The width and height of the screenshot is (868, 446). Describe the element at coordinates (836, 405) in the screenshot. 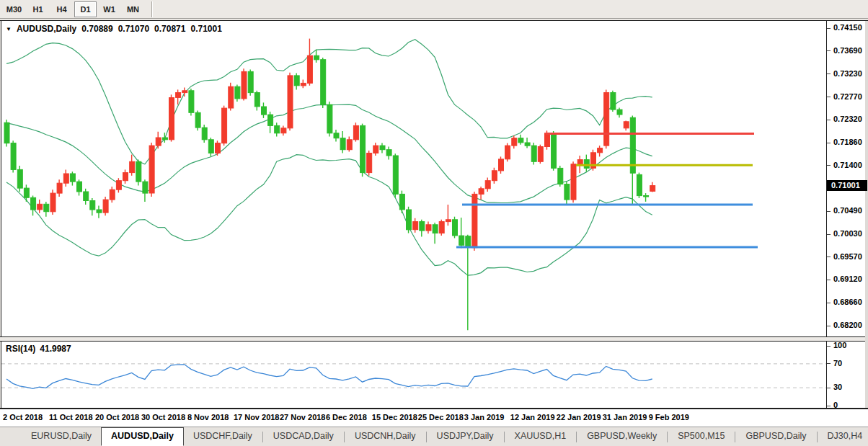

I see `rsi-tick-label: 0` at that location.